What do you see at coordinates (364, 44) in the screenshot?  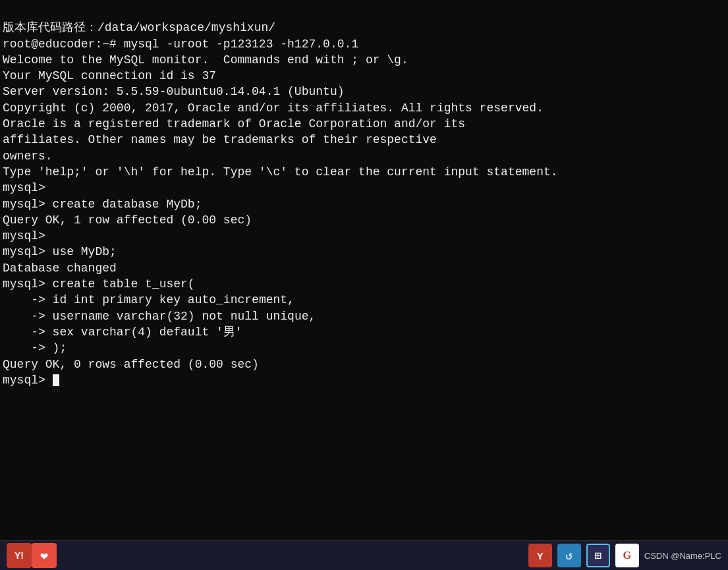 I see `terminal-line: root@educoder:~# mysql -uroot -p123123 -…` at bounding box center [364, 44].